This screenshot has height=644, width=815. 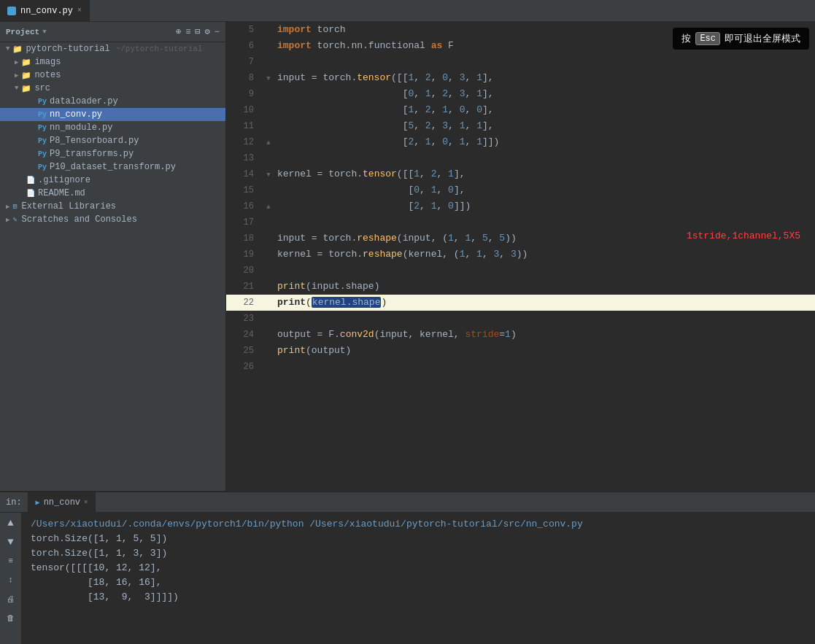 What do you see at coordinates (112, 154) in the screenshot?
I see `sidebar-item-p9: Py P9_transforms.py` at bounding box center [112, 154].